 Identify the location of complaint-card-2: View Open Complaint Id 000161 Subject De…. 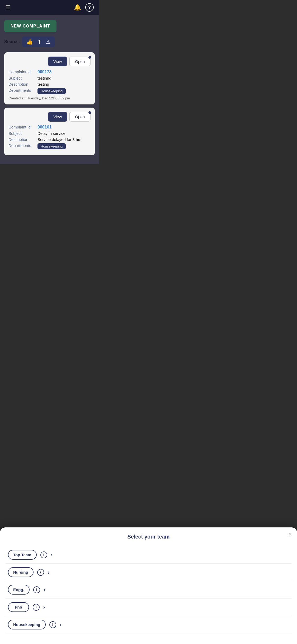
(50, 131).